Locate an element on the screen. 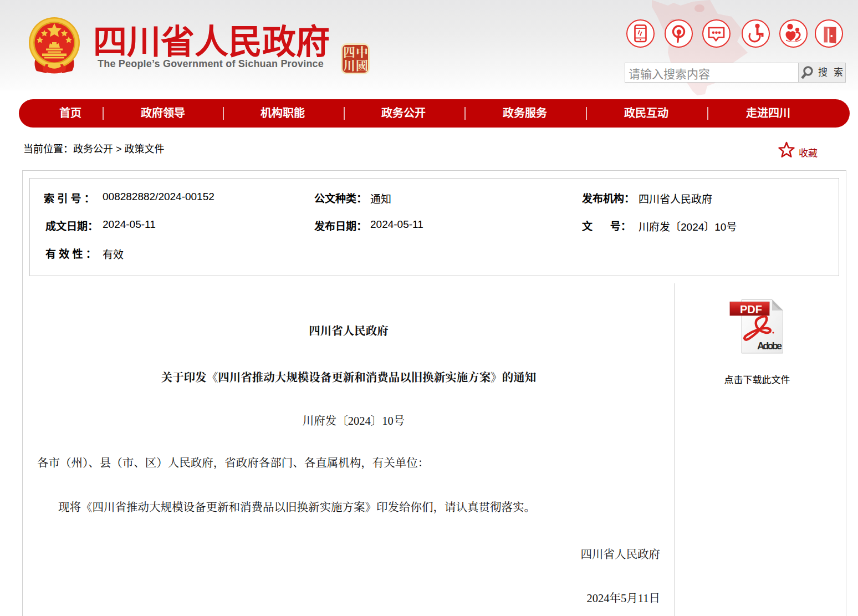  svg-text: PDF is located at coordinates (751, 309).